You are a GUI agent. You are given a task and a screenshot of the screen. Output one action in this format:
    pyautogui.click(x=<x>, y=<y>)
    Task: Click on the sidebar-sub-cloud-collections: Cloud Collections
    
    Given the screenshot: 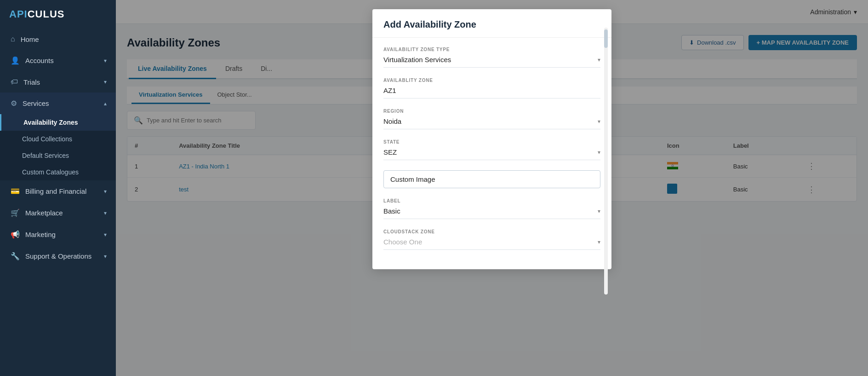 What is the action you would take?
    pyautogui.click(x=58, y=139)
    